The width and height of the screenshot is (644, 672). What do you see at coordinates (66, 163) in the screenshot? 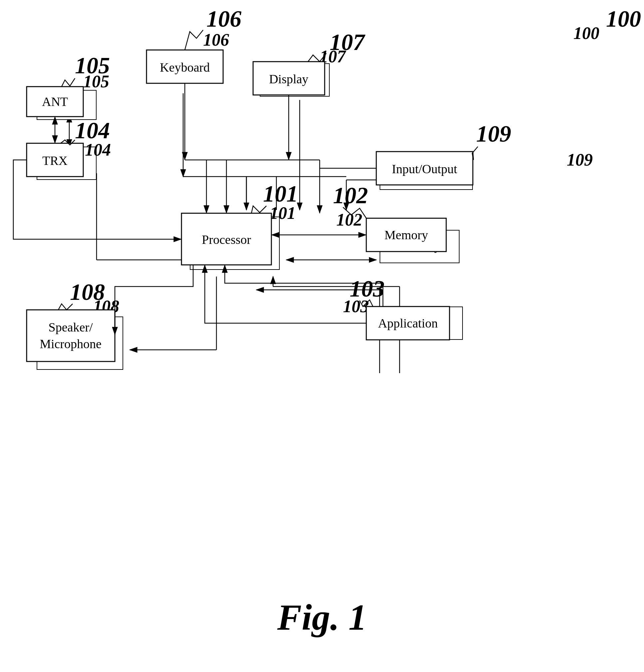
I see `trx-label: TRX` at bounding box center [66, 163].